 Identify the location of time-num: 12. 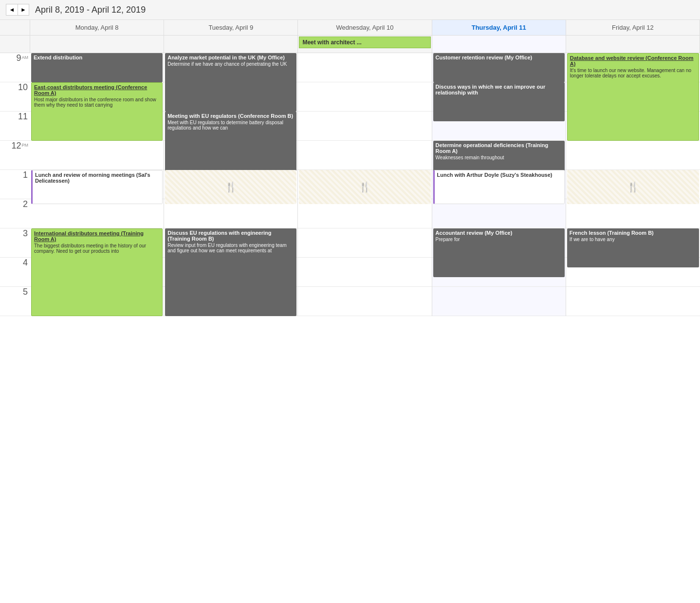
(16, 146).